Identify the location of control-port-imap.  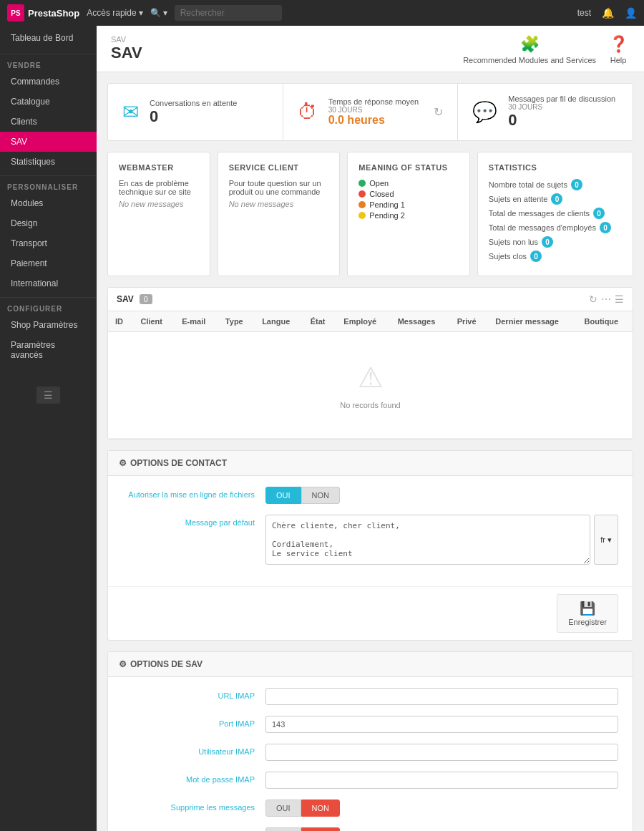
(442, 724).